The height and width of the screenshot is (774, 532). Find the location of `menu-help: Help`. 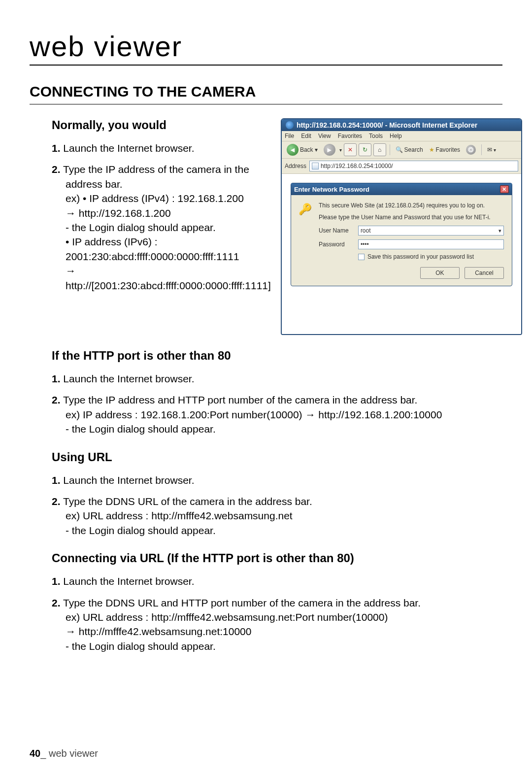

menu-help: Help is located at coordinates (396, 136).